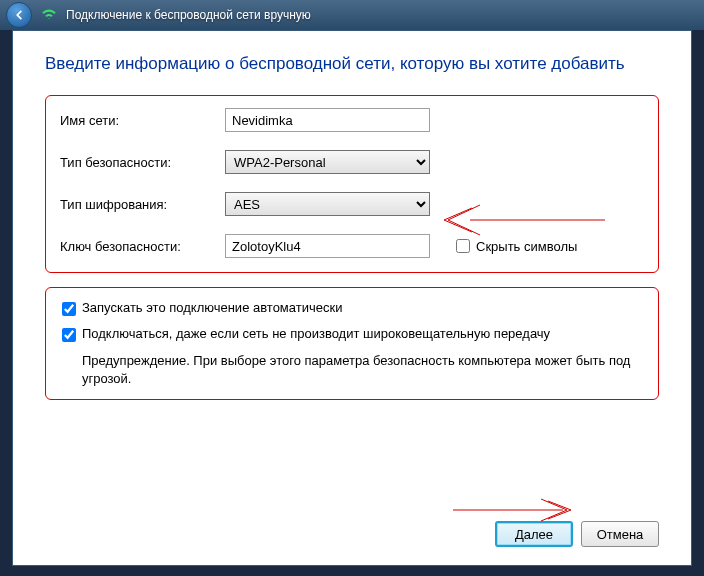 This screenshot has height=576, width=704. I want to click on cancel-button: Отмена, so click(620, 534).